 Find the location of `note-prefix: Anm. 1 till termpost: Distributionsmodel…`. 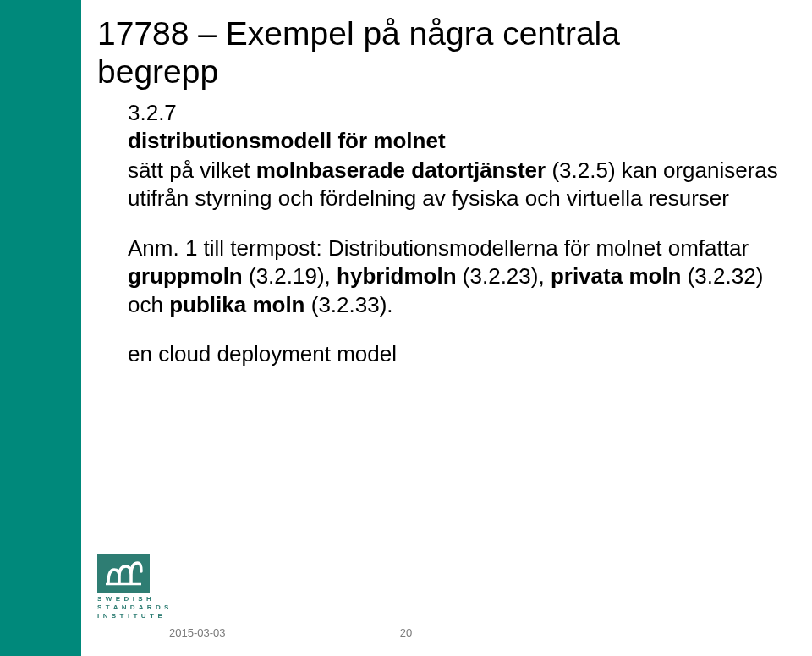

note-prefix: Anm. 1 till termpost: Distributionsmodel… is located at coordinates (438, 248).